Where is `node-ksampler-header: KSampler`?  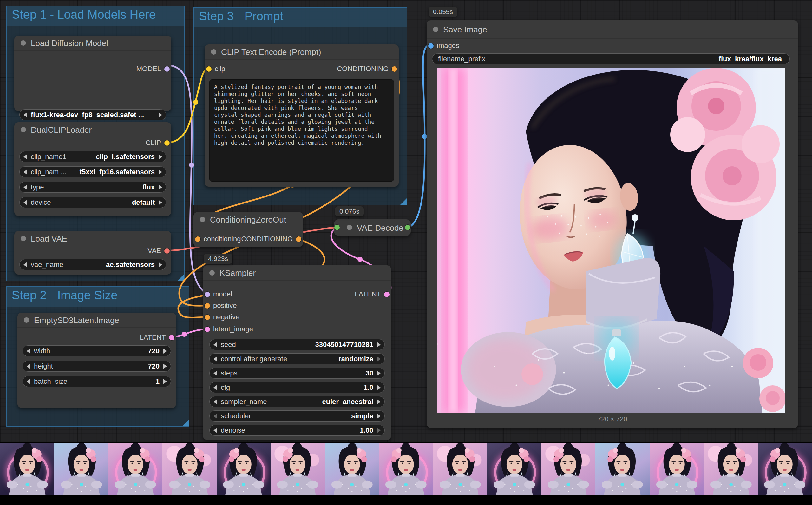
node-ksampler-header: KSampler is located at coordinates (297, 273).